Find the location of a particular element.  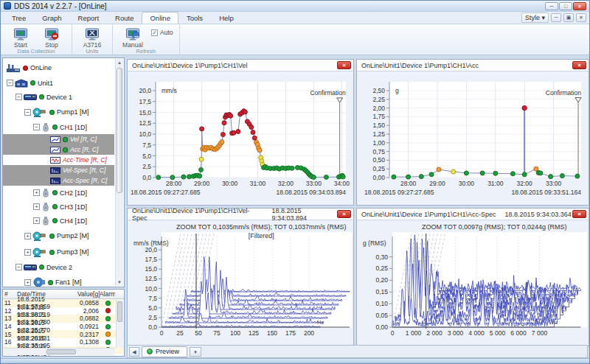

chart-close-button-vel-trend: × is located at coordinates (344, 65).